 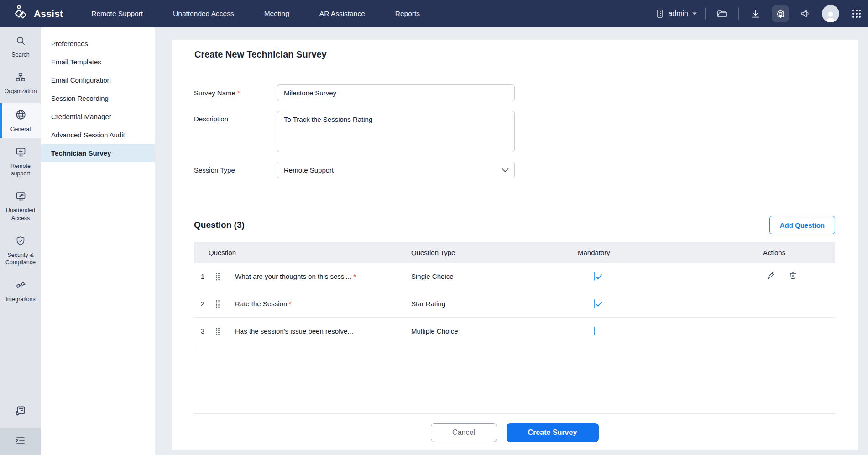 What do you see at coordinates (434, 14) in the screenshot?
I see `top-navbar: Assist Remote Support Unattended Access …` at bounding box center [434, 14].